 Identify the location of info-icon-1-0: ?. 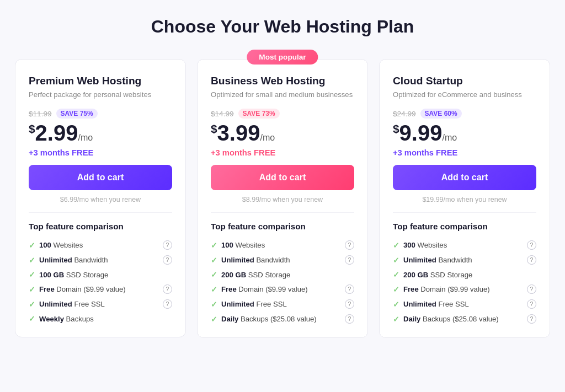
(350, 245).